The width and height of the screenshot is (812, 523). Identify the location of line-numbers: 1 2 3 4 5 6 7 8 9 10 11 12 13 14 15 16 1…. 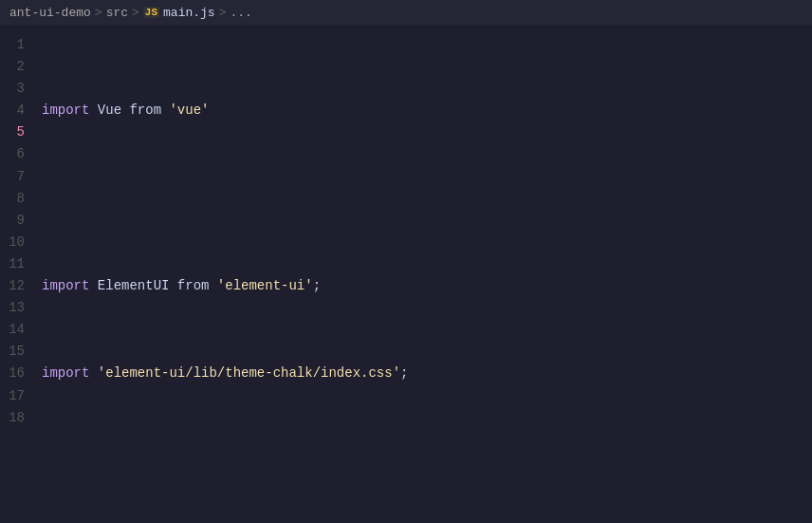
(17, 273).